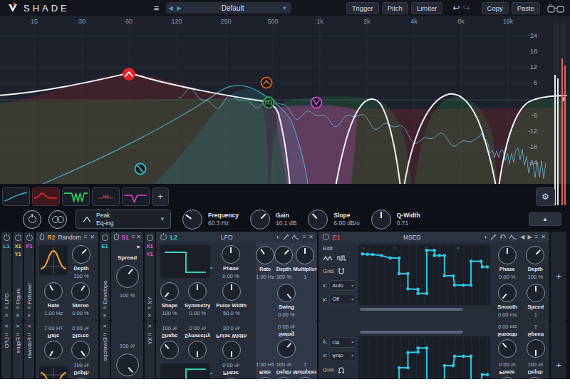  Describe the element at coordinates (343, 342) in the screenshot. I see `mseg-y-grid-select: Off▾` at that location.